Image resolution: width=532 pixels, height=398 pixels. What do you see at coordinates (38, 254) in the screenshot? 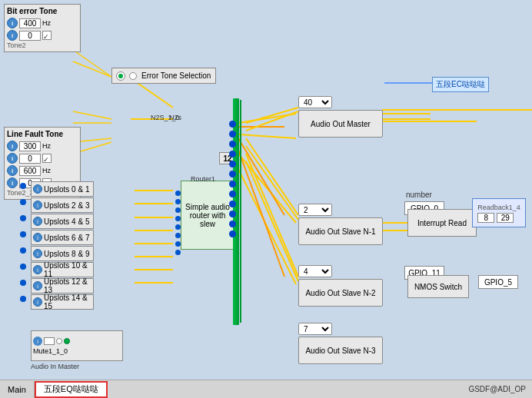
I see `upslot-info-5: i` at bounding box center [38, 254].